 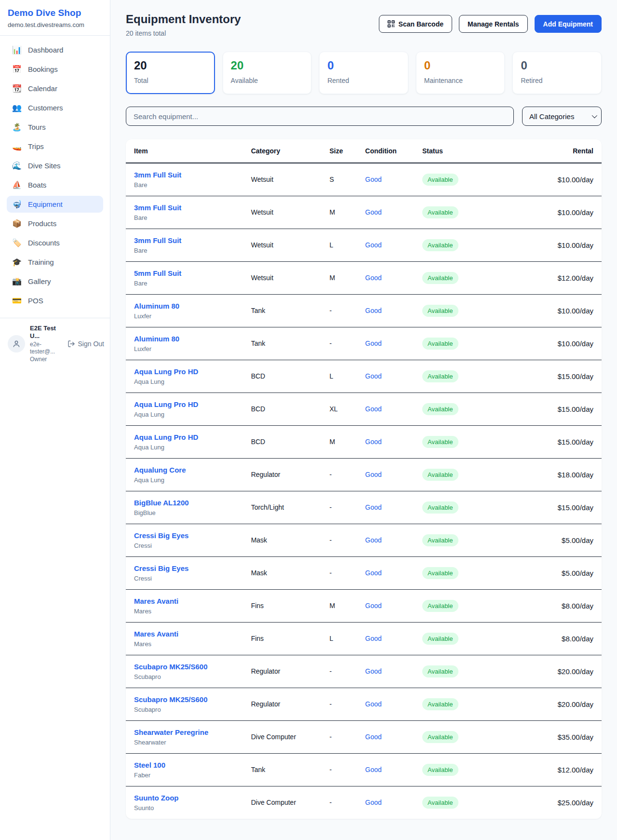 I want to click on table-row: Aqua Lung Pro HD Aqua Lung BCD XL Good A…, so click(x=363, y=409).